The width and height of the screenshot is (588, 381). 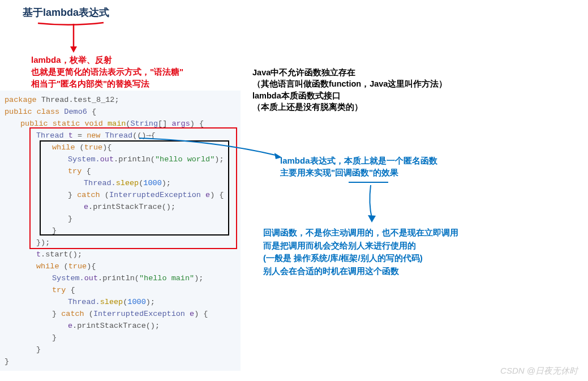 I want to click on kw-new: new, so click(x=96, y=136).